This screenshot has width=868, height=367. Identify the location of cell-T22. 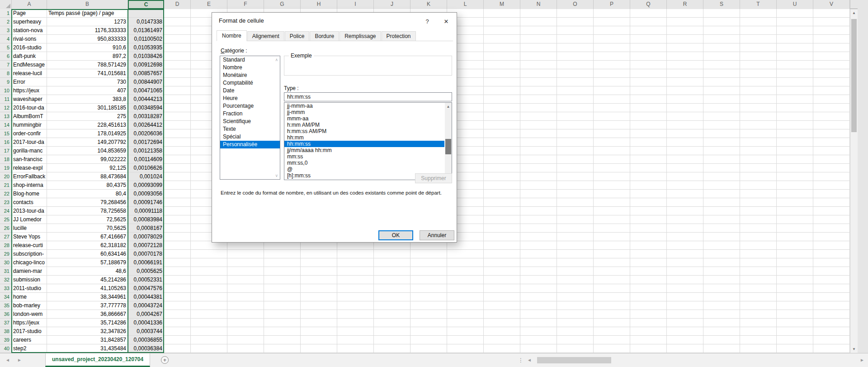
(759, 194).